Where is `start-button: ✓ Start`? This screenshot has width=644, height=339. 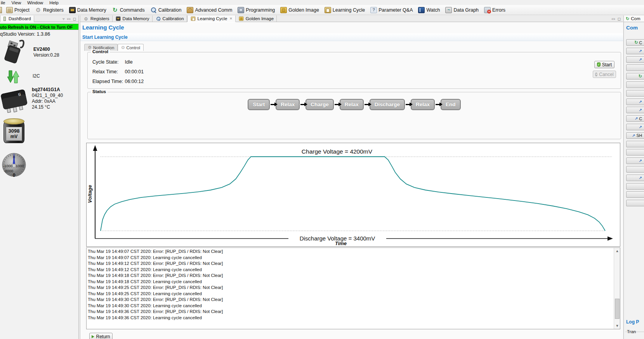
start-button: ✓ Start is located at coordinates (604, 64).